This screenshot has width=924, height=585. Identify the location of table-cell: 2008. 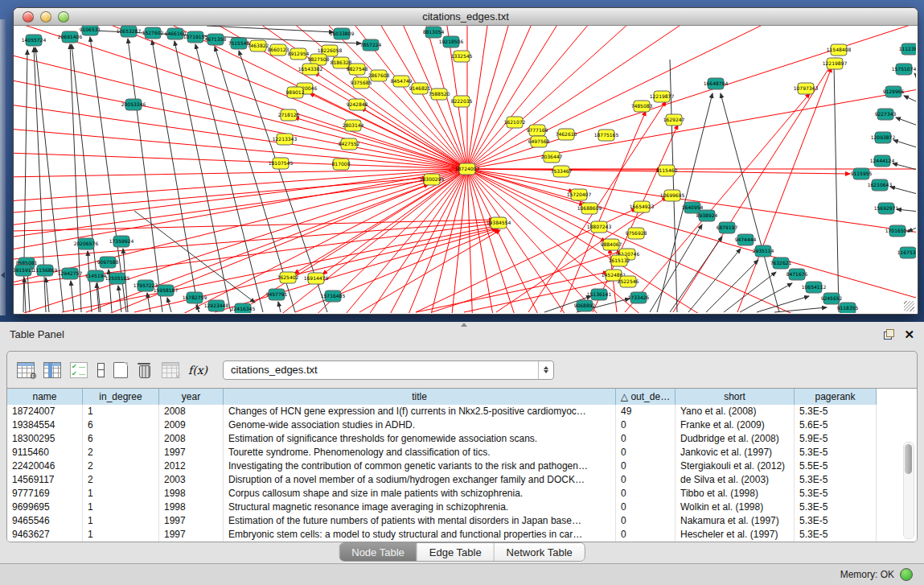
(191, 412).